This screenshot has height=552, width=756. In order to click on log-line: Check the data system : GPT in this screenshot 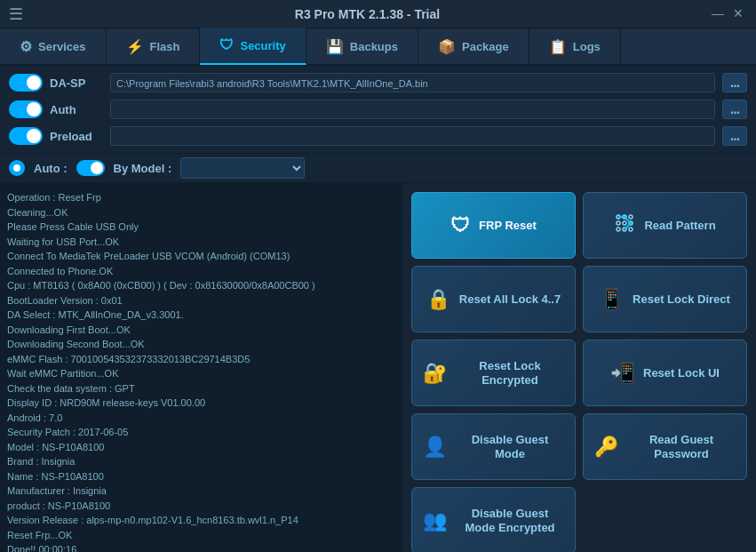, I will do `click(201, 389)`.